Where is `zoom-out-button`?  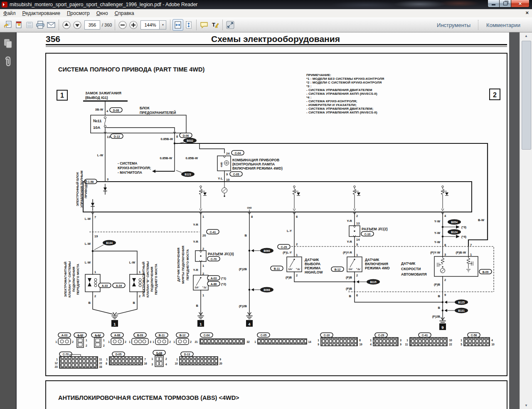
zoom-out-button is located at coordinates (123, 25).